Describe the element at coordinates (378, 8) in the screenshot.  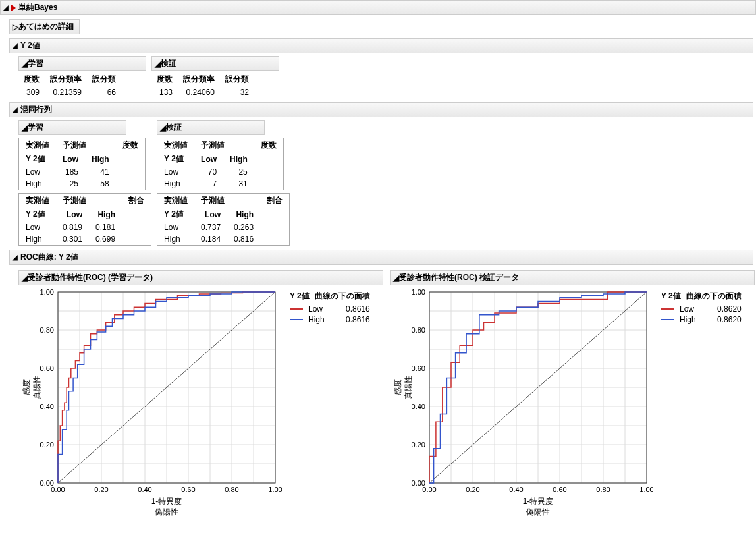
I see `main-section-header: ◢ 単純Bayes` at that location.